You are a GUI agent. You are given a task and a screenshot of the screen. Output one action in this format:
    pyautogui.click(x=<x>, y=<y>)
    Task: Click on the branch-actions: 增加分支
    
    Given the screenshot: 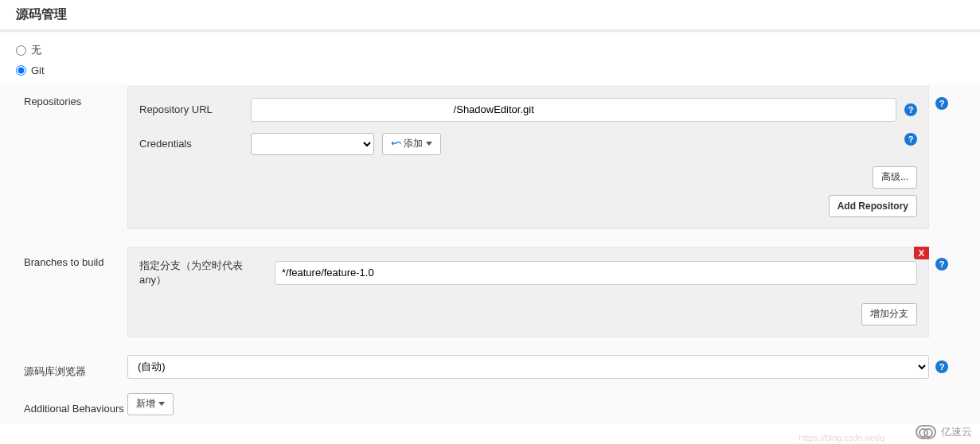 What is the action you would take?
    pyautogui.click(x=529, y=314)
    